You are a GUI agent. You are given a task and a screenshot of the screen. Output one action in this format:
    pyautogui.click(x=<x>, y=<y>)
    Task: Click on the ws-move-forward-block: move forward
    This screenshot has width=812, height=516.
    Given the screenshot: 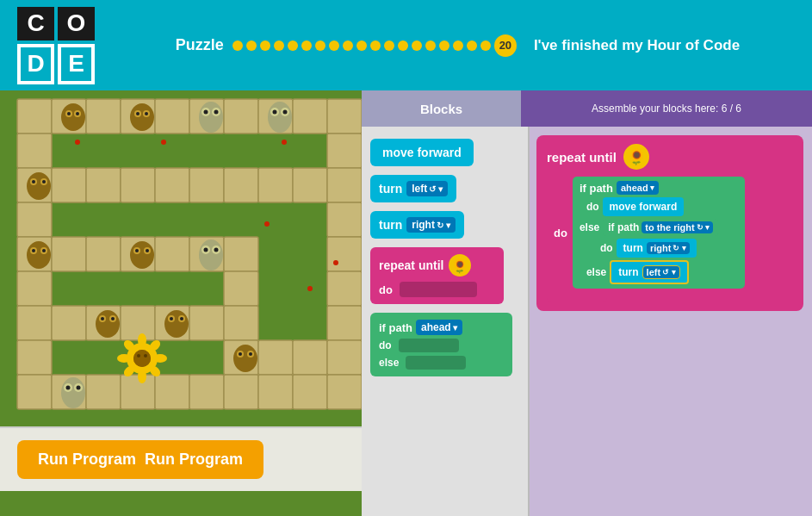 What is the action you would take?
    pyautogui.click(x=644, y=207)
    